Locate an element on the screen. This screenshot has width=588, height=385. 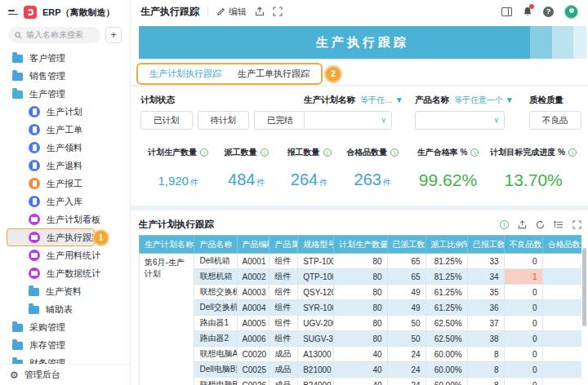
notifications-button is located at coordinates (528, 11).